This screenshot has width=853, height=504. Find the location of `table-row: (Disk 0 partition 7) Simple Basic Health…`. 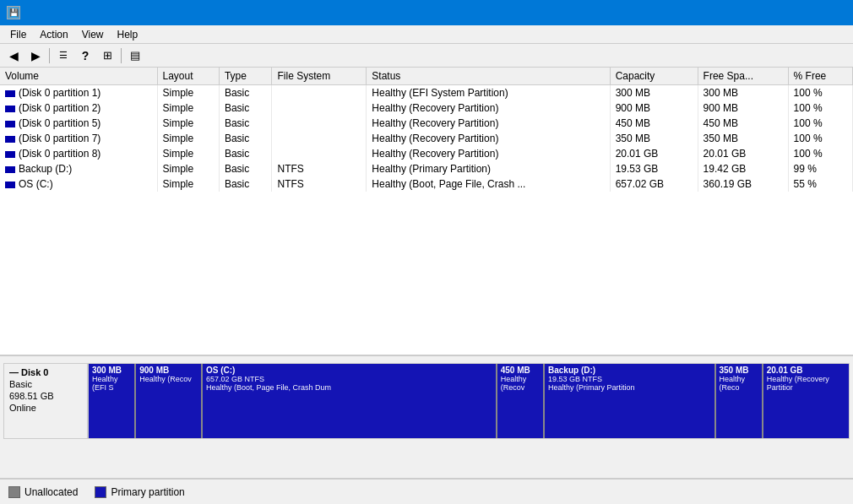

table-row: (Disk 0 partition 7) Simple Basic Health… is located at coordinates (426, 138).